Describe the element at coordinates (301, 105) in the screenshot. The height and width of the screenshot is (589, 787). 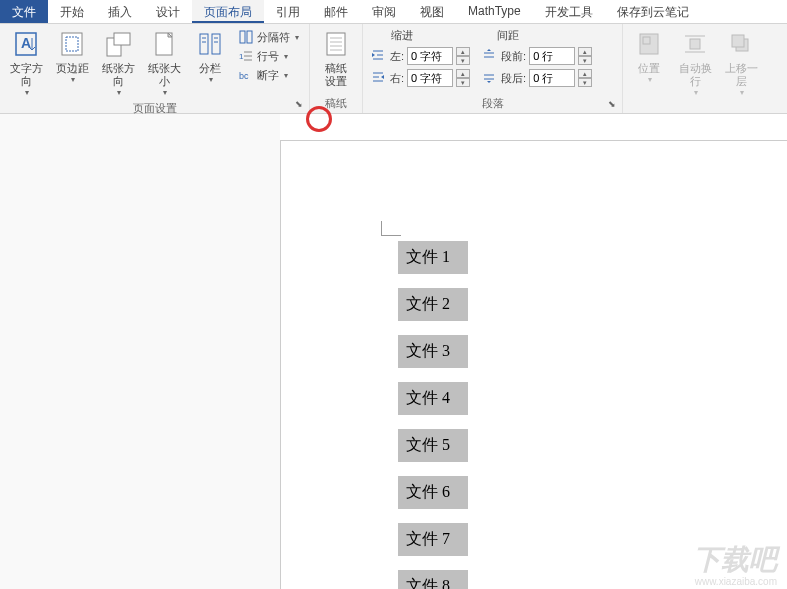
I see `page-setup-launcher: ⬊` at that location.